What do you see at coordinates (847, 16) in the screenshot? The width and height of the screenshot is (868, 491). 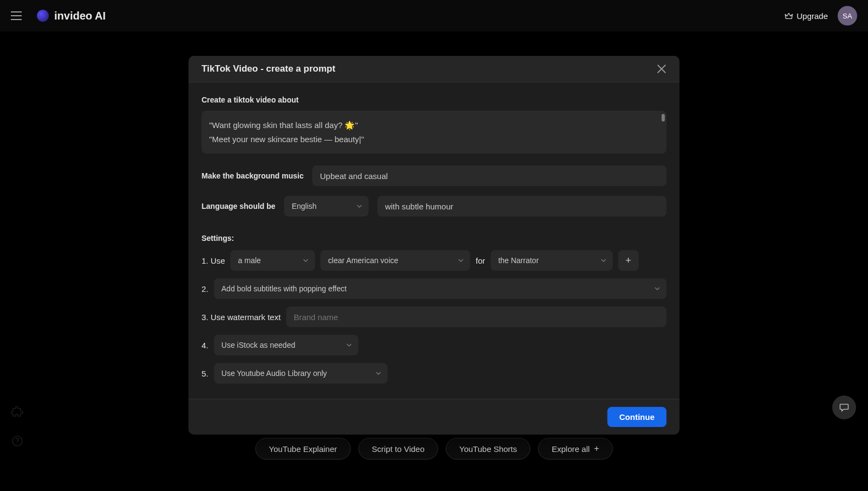 I see `avatar: SA` at bounding box center [847, 16].